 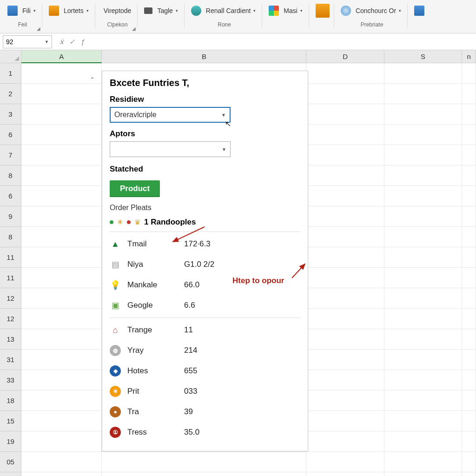 What do you see at coordinates (76, 11) in the screenshot?
I see `ribbon-lortets-button: Lortets▾` at bounding box center [76, 11].